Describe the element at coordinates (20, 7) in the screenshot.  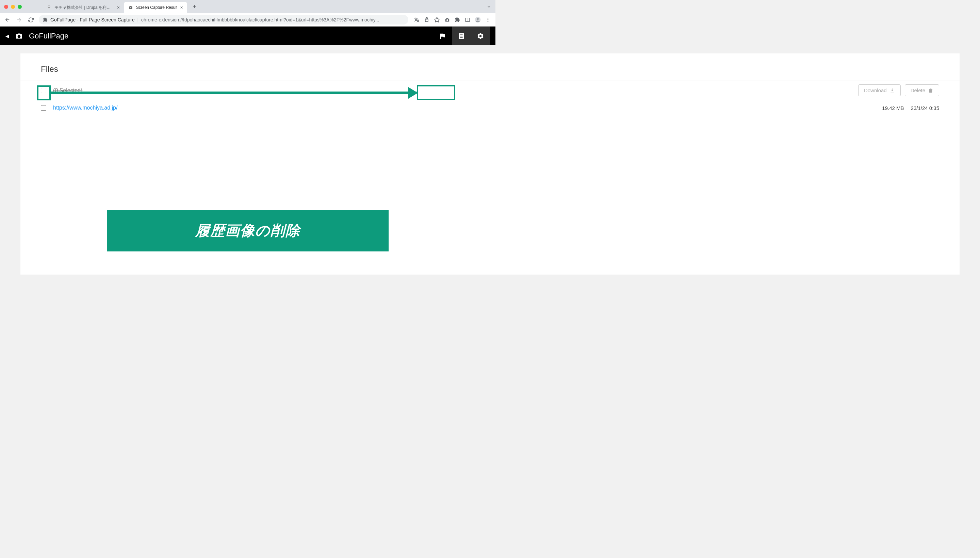
I see `maximize-window-button` at that location.